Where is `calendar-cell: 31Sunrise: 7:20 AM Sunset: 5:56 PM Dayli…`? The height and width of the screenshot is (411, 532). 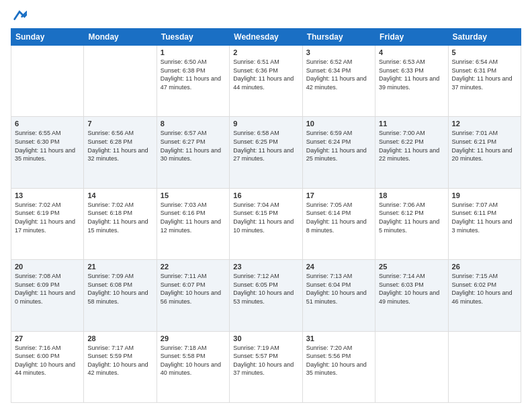
calendar-cell: 31Sunrise: 7:20 AM Sunset: 5:56 PM Dayli… is located at coordinates (339, 367).